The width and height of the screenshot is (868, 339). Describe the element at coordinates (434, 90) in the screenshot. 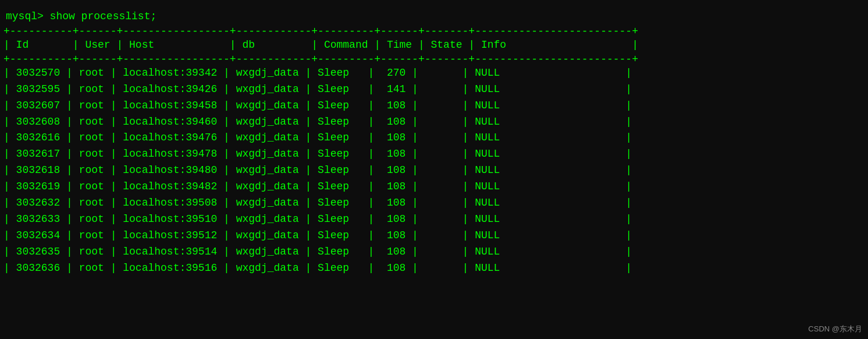

I see `data-row-2: | 3032595 | root | localhost:39426 | wxg…` at that location.